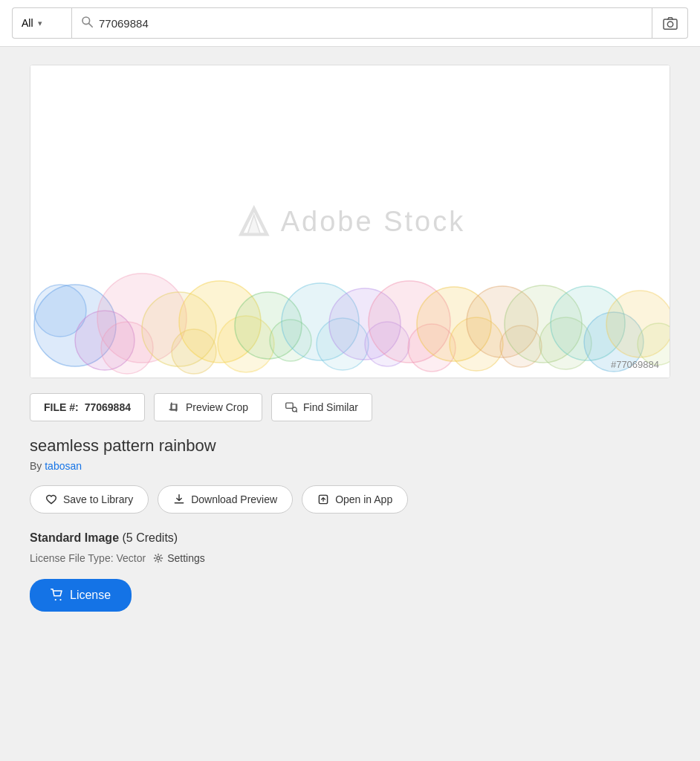 The image size is (700, 761). Describe the element at coordinates (350, 446) in the screenshot. I see `image-title: seamless pattern rainbow` at that location.